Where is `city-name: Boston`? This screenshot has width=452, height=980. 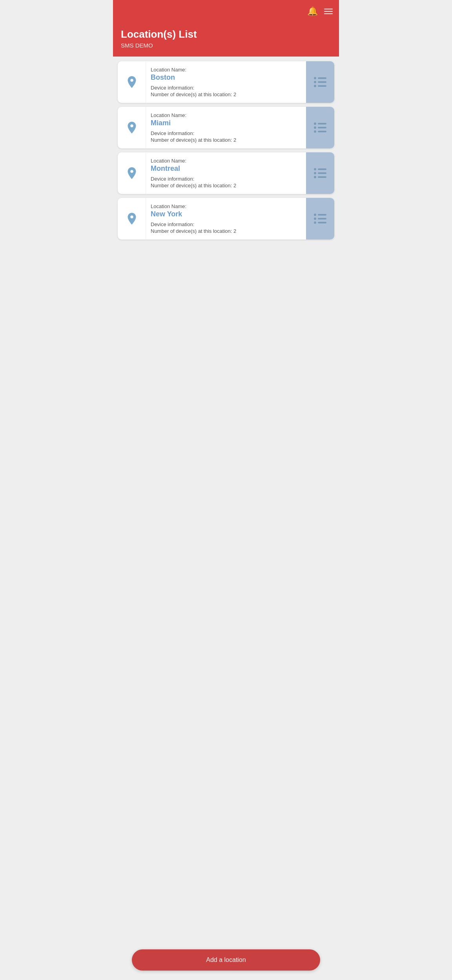
city-name: Boston is located at coordinates (226, 78).